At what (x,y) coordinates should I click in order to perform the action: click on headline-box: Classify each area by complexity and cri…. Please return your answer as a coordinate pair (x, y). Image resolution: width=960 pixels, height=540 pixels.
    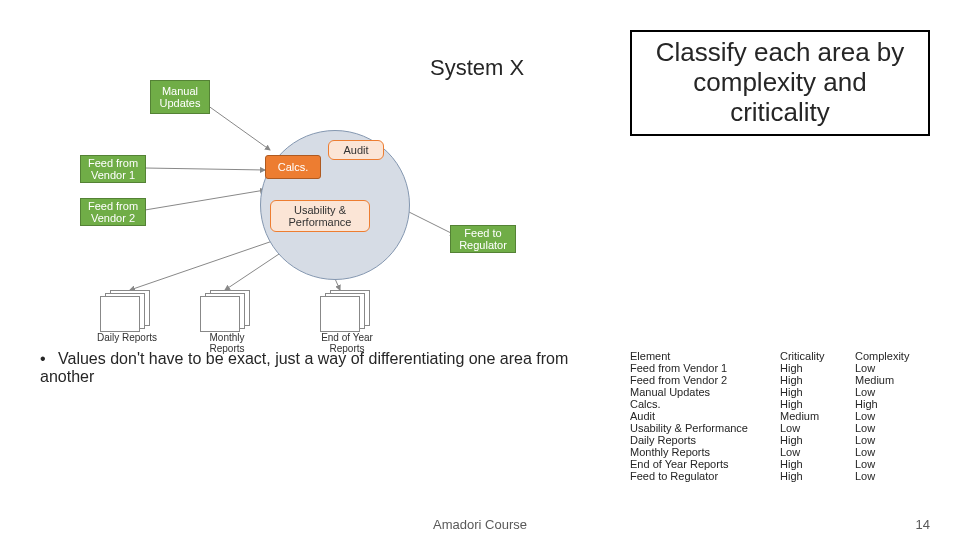
    Looking at the image, I should click on (780, 83).